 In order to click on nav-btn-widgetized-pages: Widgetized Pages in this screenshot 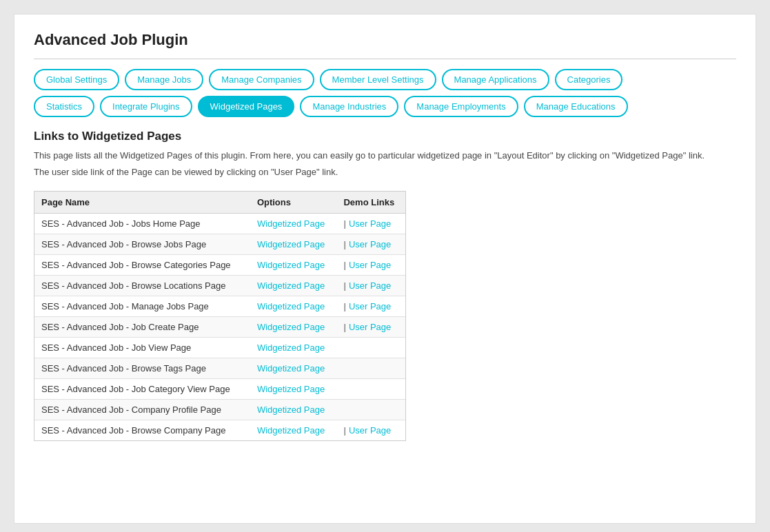, I will do `click(247, 106)`.